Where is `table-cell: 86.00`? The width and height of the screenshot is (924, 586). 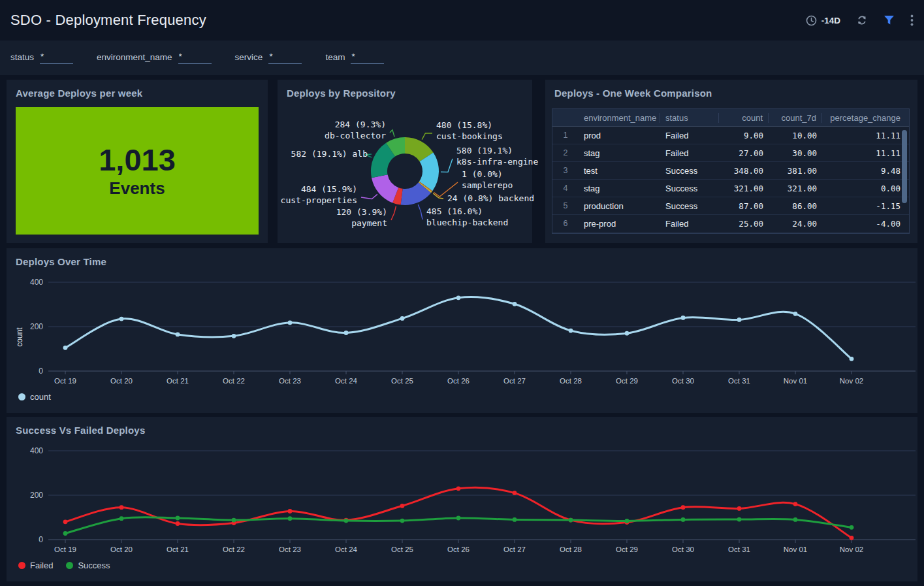
table-cell: 86.00 is located at coordinates (795, 206).